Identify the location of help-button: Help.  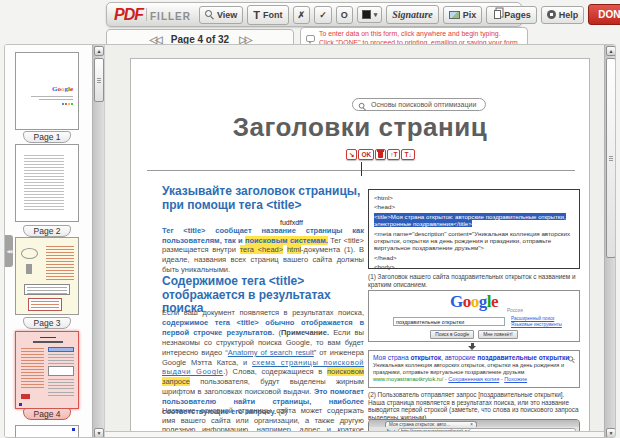
(563, 15).